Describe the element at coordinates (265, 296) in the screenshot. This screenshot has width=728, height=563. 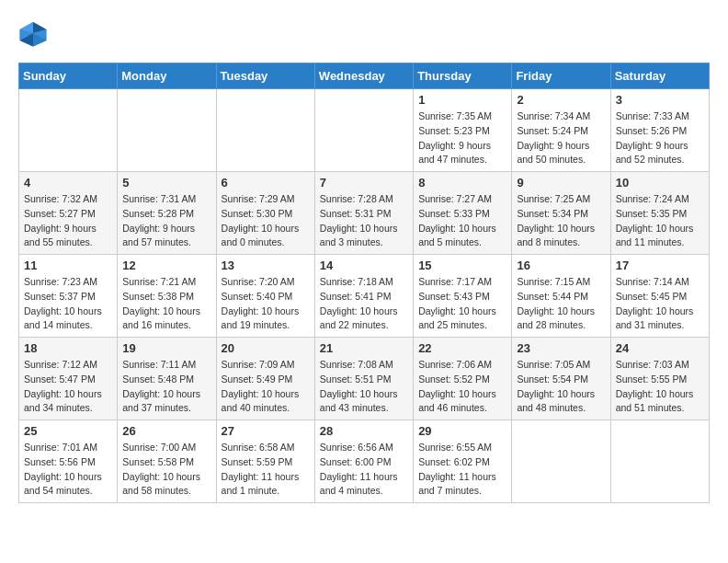
I see `calendar-cell: 13Sunrise: 7:20 AMSunset: 5:40 PMDayligh…` at that location.